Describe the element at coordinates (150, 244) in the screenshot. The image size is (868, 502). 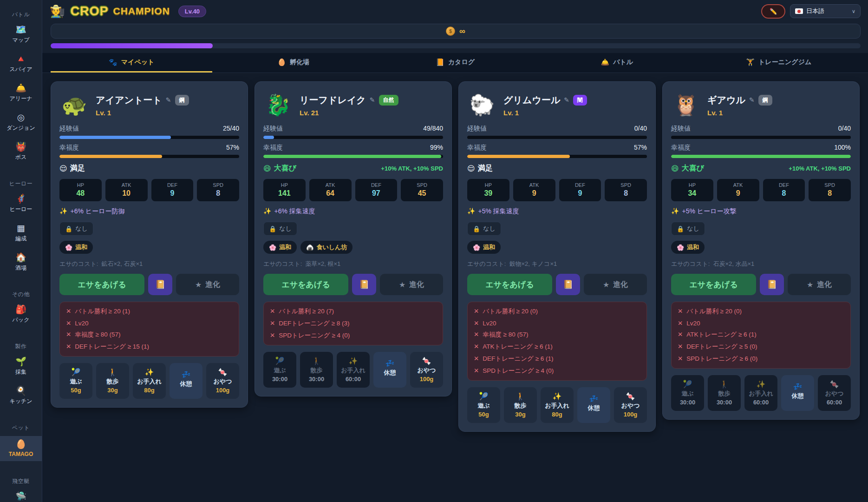
I see `pet-card: 🐢 アイアントート ✎ 鋼 Lv. 1 経験値 25/40 幸福度 57%` at that location.